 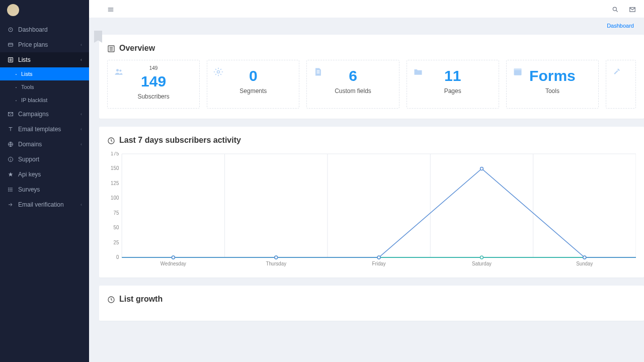 I want to click on star-icon, so click(x=11, y=174).